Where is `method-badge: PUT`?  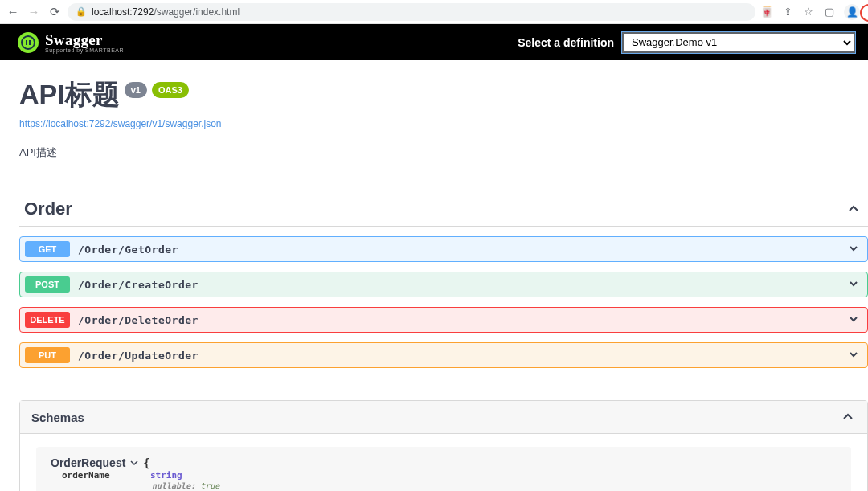
method-badge: PUT is located at coordinates (47, 355).